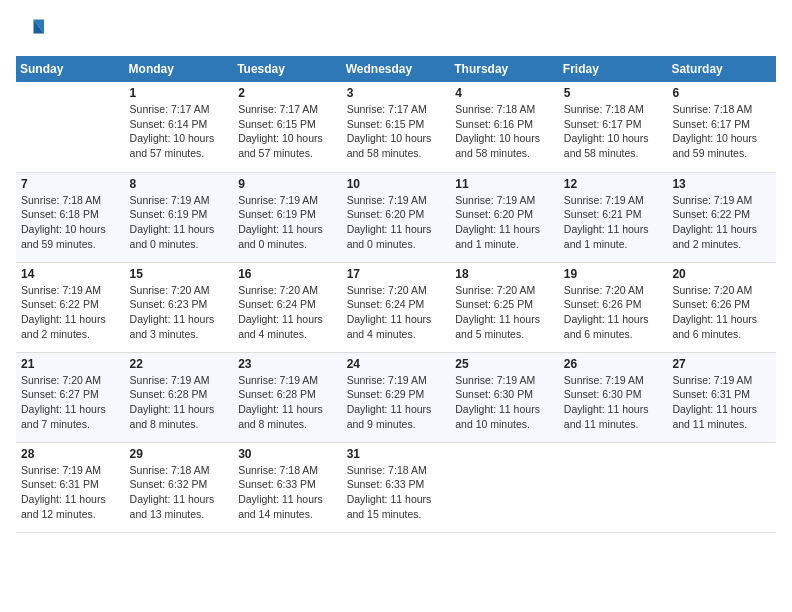 The image size is (792, 612). What do you see at coordinates (504, 397) in the screenshot?
I see `calendar-cell: 25 Sunrise: 7:19 AM Sunset: 6:30 PM Dayl…` at bounding box center [504, 397].